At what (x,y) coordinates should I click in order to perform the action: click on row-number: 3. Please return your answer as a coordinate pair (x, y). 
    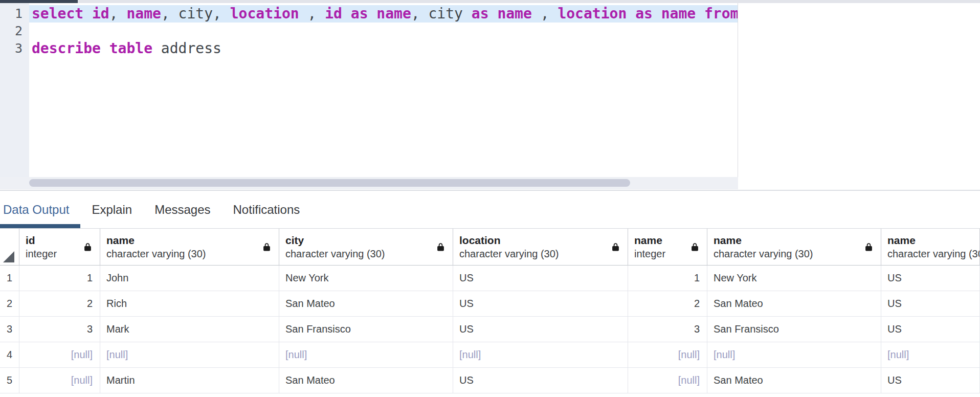
    Looking at the image, I should click on (10, 329).